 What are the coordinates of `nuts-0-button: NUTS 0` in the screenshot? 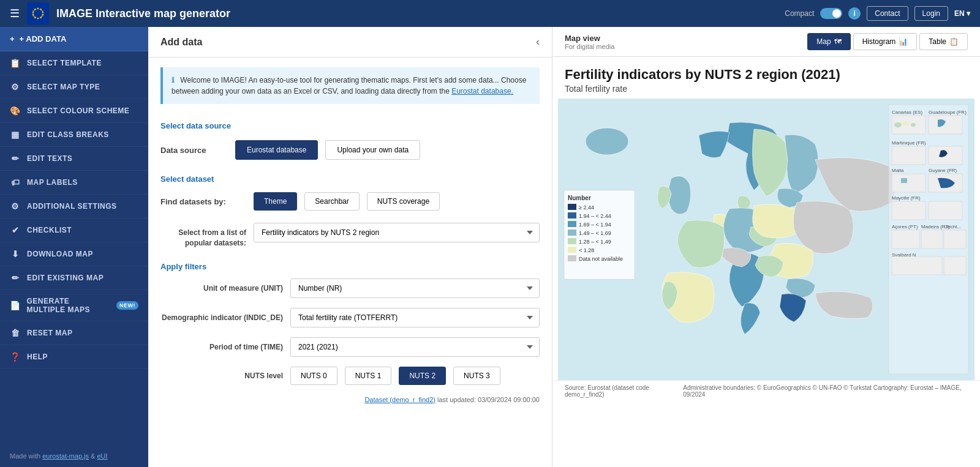 It's located at (314, 376).